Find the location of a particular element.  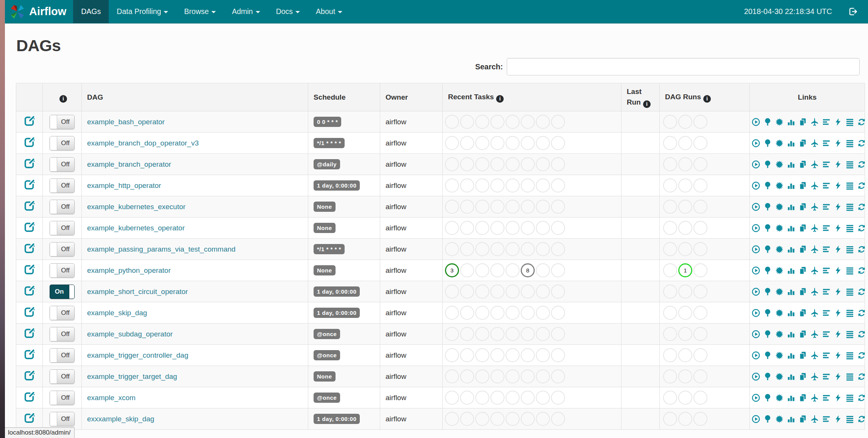

dag-link: exxxample_skip_dag is located at coordinates (120, 419).